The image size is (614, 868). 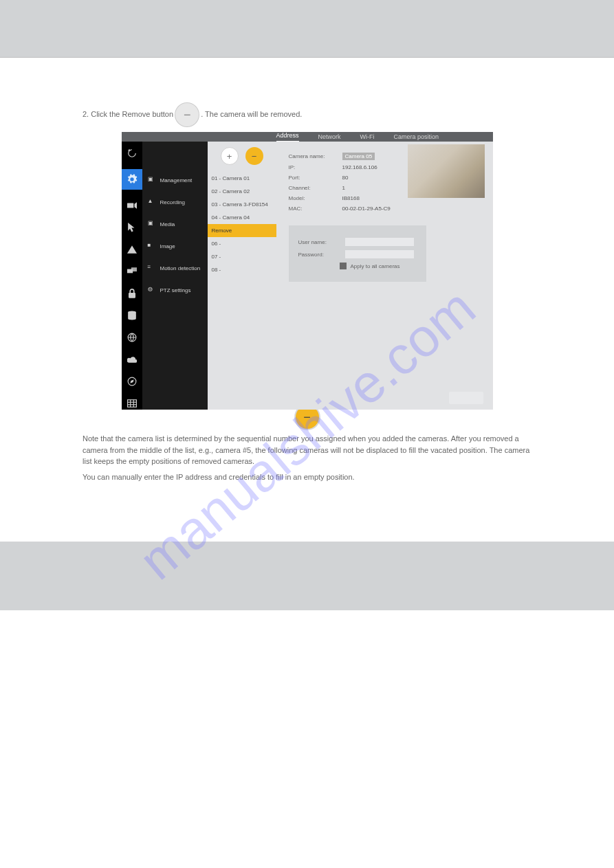 What do you see at coordinates (242, 276) in the screenshot?
I see `camera-list-column: + − 01 - Camera 01 02 - Camera 02 03 - C…` at bounding box center [242, 276].